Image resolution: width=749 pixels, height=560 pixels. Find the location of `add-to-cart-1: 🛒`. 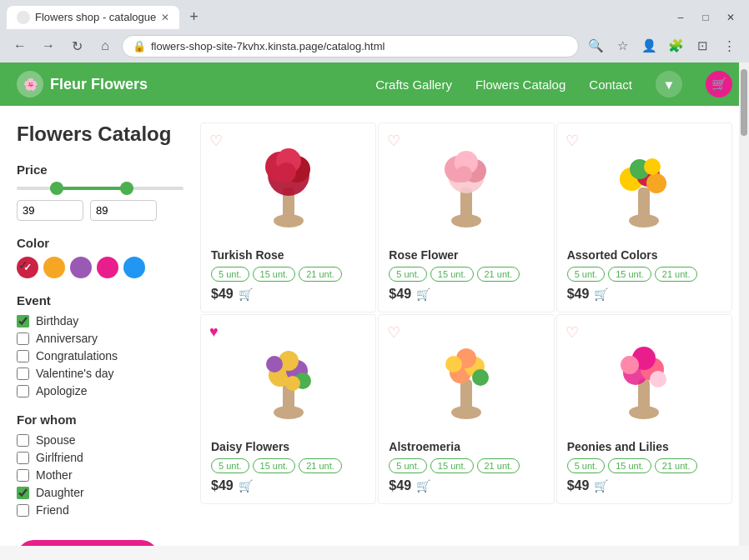

add-to-cart-1: 🛒 is located at coordinates (245, 294).